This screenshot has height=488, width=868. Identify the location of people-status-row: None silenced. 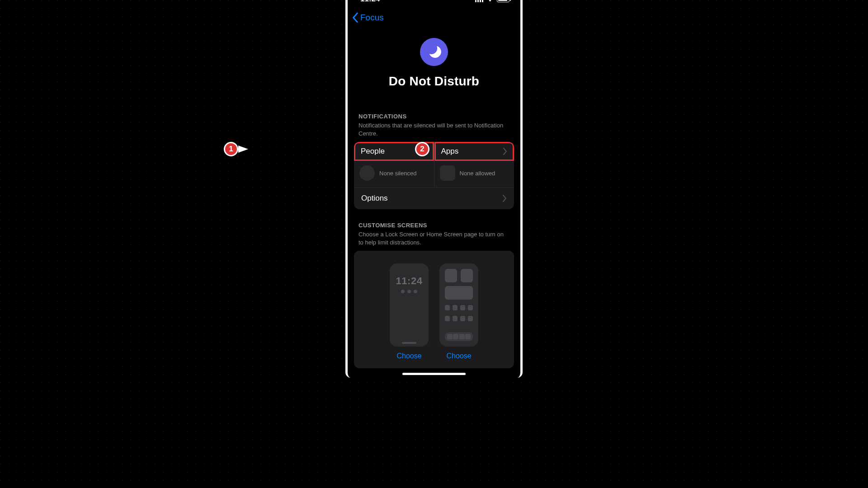
(394, 174).